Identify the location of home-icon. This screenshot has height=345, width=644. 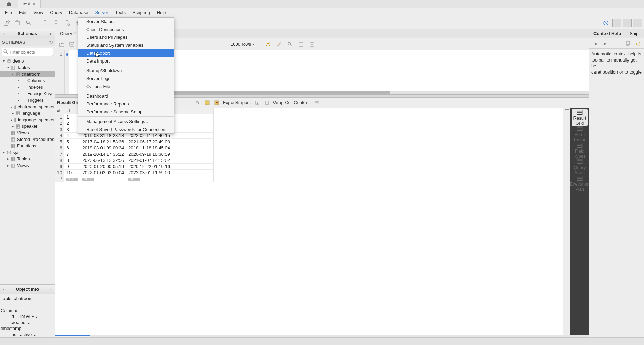
(9, 4).